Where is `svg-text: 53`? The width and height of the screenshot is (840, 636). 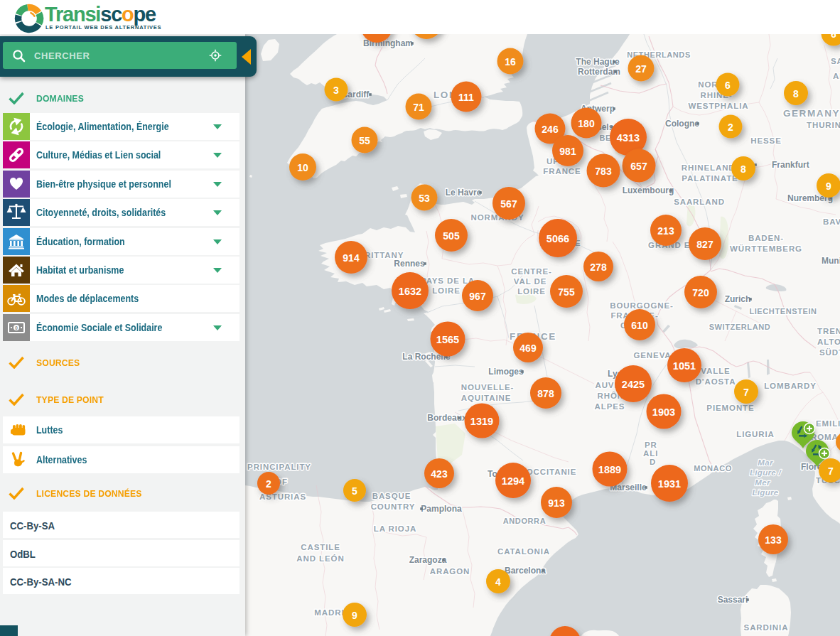
svg-text: 53 is located at coordinates (424, 198).